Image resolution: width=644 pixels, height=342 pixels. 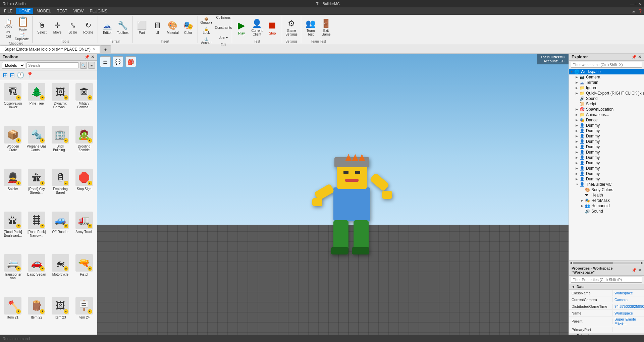 I want to click on explorer-pin: 📌, so click(x=634, y=57).